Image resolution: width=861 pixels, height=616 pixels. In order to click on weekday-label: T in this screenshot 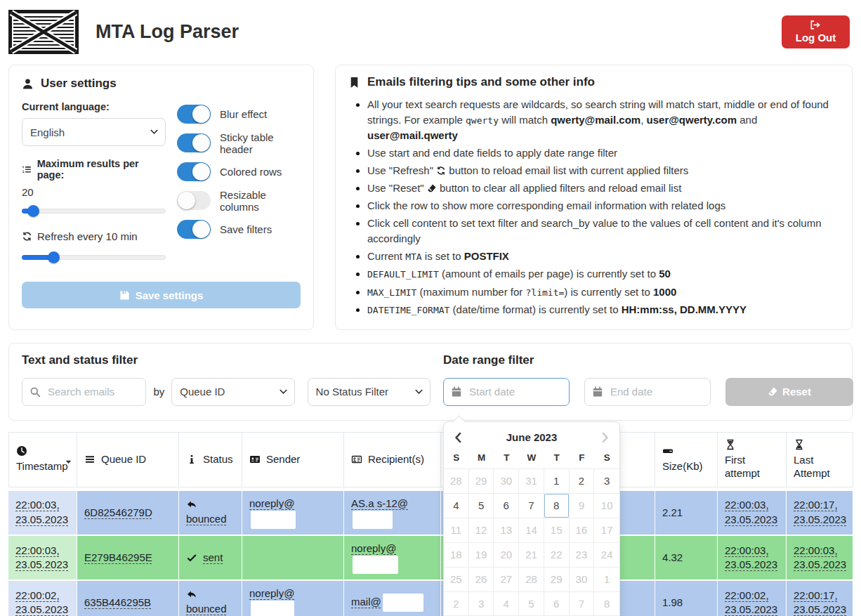, I will do `click(557, 458)`.